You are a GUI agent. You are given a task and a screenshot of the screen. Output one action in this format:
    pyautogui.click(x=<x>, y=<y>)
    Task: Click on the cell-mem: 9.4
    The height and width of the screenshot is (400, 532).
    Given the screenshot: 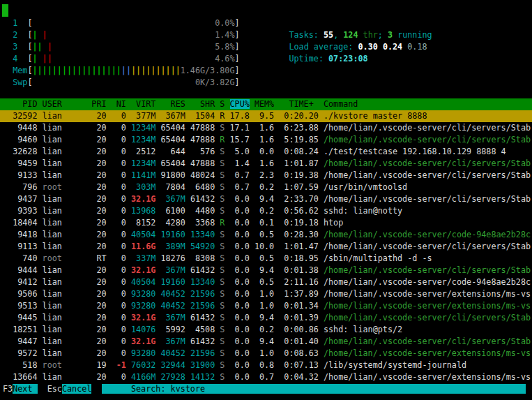 What is the action you would take?
    pyautogui.click(x=264, y=270)
    